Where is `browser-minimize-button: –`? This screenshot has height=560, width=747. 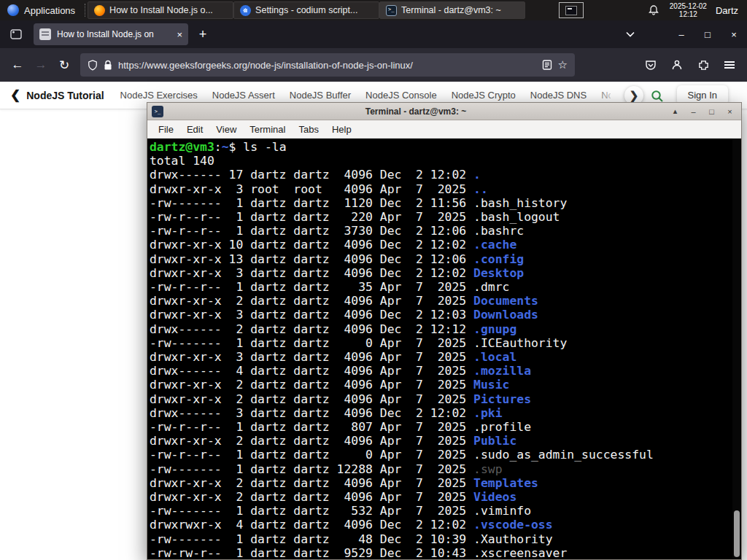
browser-minimize-button: – is located at coordinates (681, 34).